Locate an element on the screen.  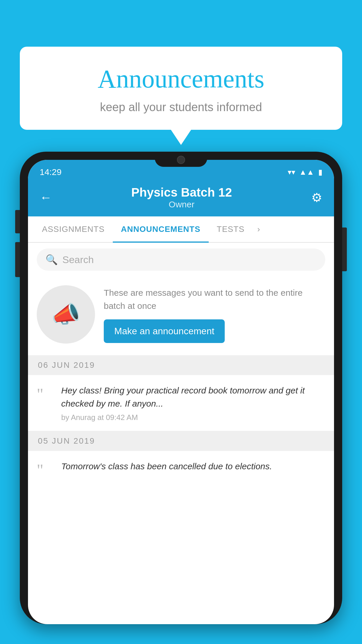
date-divider-2: 05 JUN 2019 is located at coordinates (181, 441).